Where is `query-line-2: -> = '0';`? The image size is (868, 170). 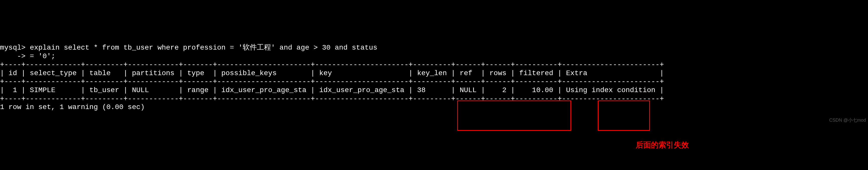 query-line-2: -> = '0'; is located at coordinates (28, 57).